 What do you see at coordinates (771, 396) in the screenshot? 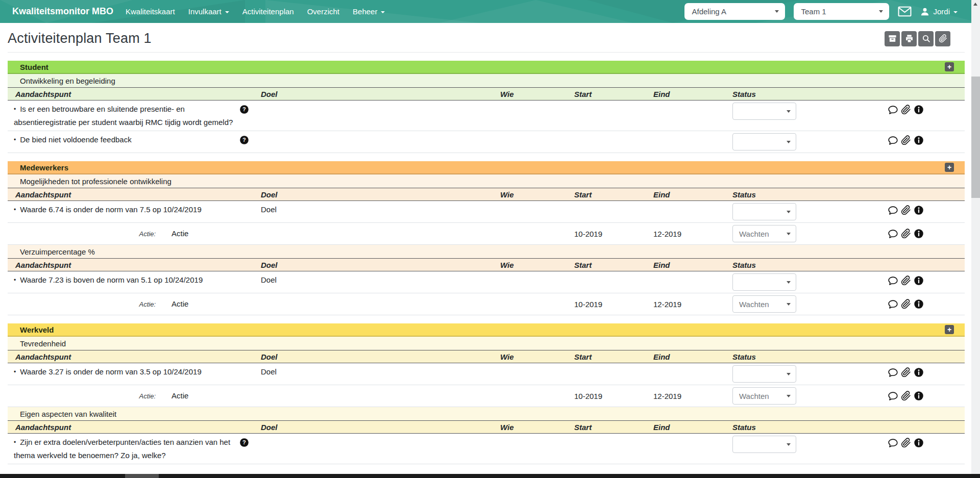
I see `cell-status: Wachten` at bounding box center [771, 396].